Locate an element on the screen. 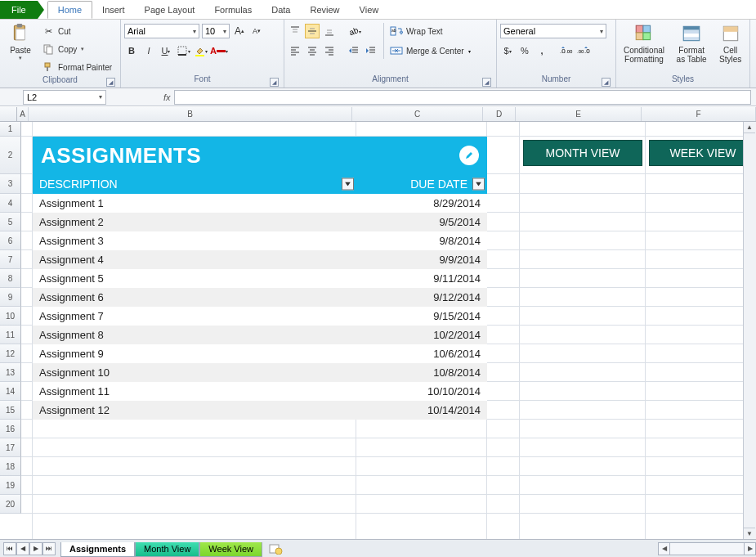 The height and width of the screenshot is (557, 756). table-row-description: Assignment 2 is located at coordinates (195, 222).